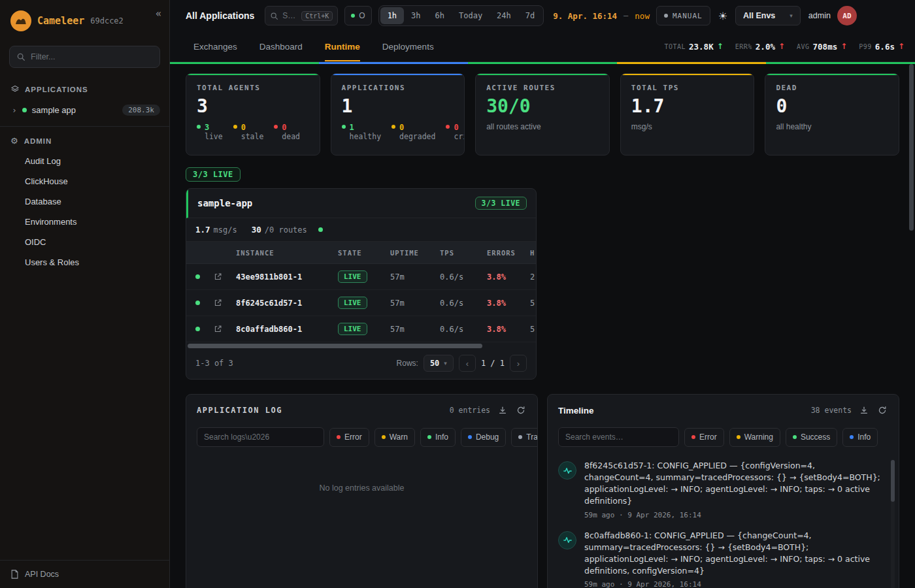 The image size is (915, 588). What do you see at coordinates (14, 141) in the screenshot?
I see `gear-icon: ⚙` at bounding box center [14, 141].